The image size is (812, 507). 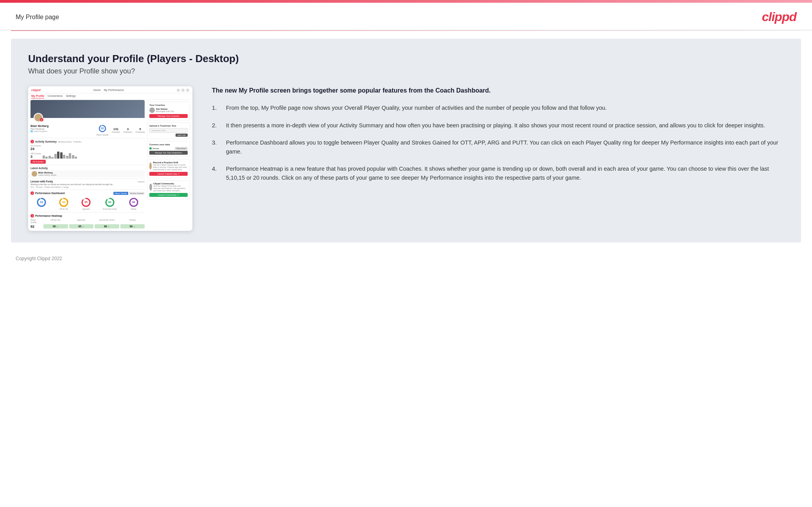 I want to click on top-bar: My Profile page clippd, so click(x=406, y=16).